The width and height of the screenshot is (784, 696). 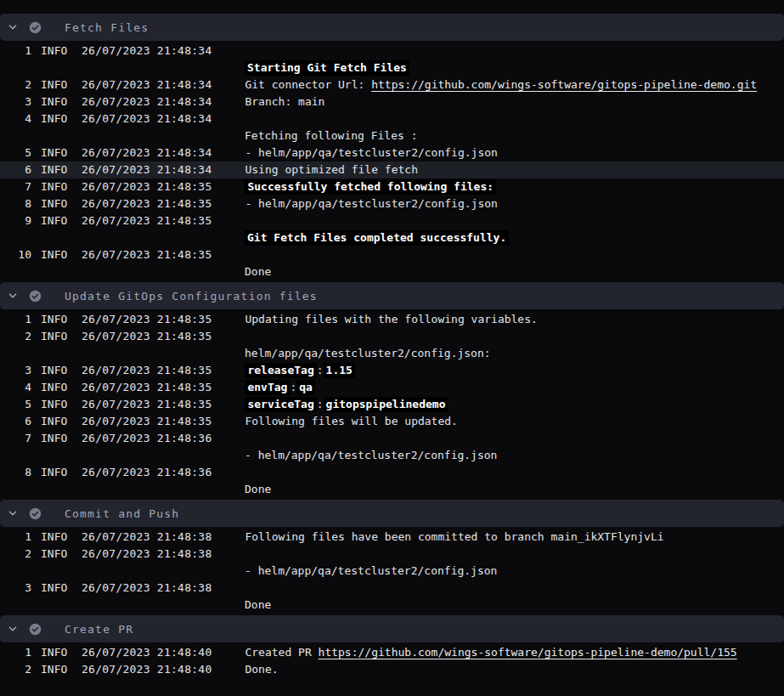 I want to click on log-line: 7INFO26/07/2023 21:48:36, so click(x=392, y=439).